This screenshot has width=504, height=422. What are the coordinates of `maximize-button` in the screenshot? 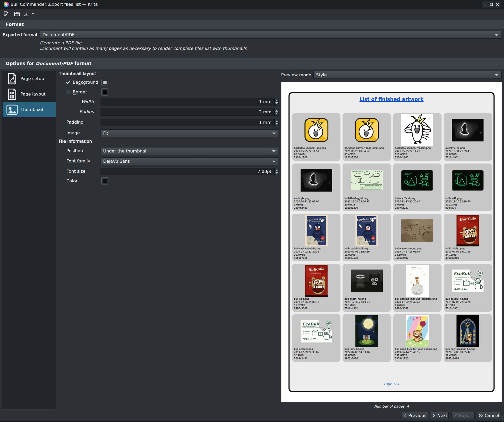 It's located at (491, 4).